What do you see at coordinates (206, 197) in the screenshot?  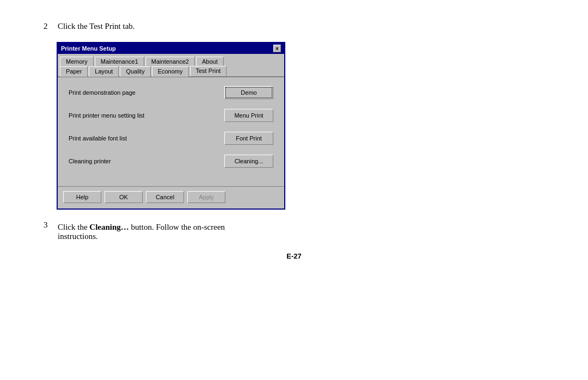 I see `apply-button: Apply` at bounding box center [206, 197].